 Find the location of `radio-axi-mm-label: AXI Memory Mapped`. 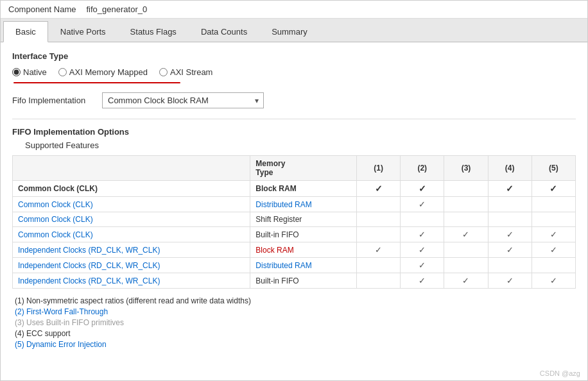

radio-axi-mm-label: AXI Memory Mapped is located at coordinates (108, 72).